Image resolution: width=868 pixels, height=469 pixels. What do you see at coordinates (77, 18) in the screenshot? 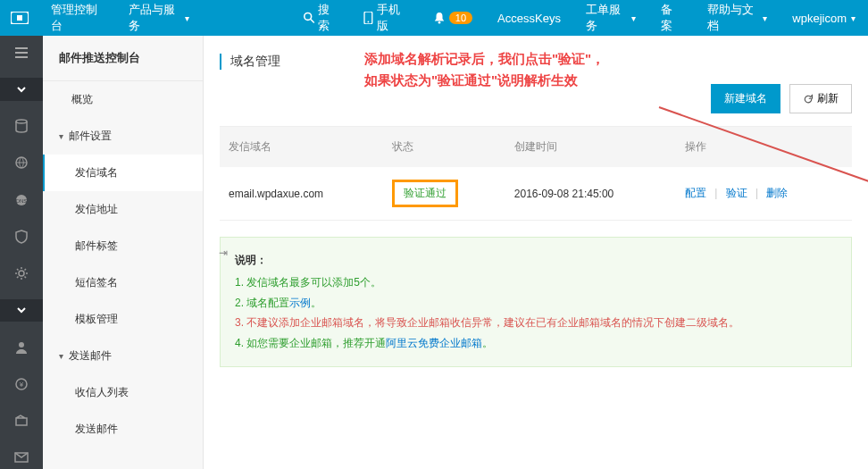
I see `nav-console: 管理控制台` at bounding box center [77, 18].